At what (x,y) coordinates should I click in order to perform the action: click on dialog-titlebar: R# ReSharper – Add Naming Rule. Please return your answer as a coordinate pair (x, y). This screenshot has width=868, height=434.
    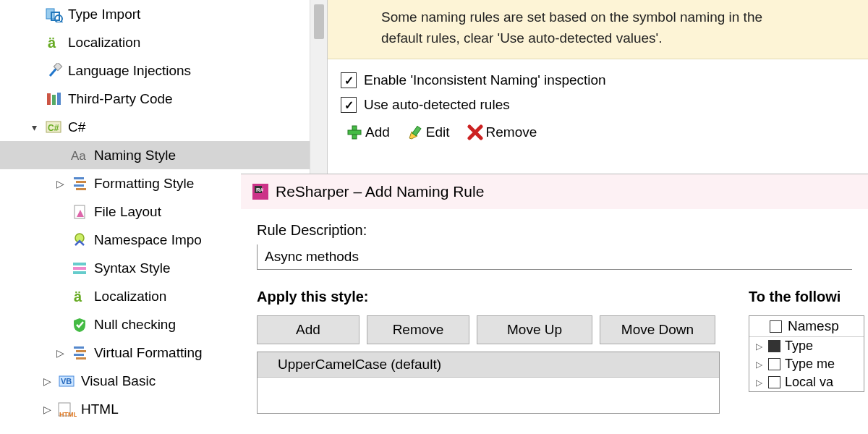
    Looking at the image, I should click on (554, 192).